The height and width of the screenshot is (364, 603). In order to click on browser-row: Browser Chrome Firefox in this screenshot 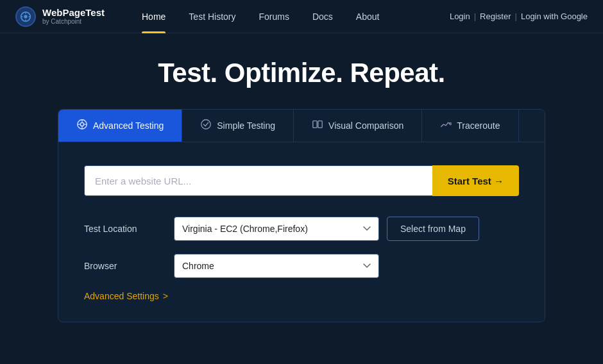, I will do `click(302, 266)`.